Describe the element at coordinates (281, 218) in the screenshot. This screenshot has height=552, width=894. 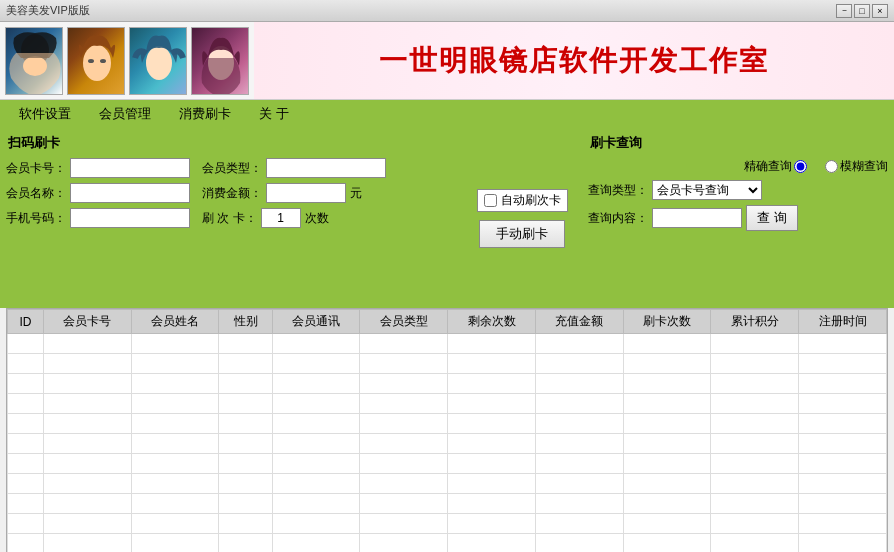
I see `swipe-count-input` at that location.